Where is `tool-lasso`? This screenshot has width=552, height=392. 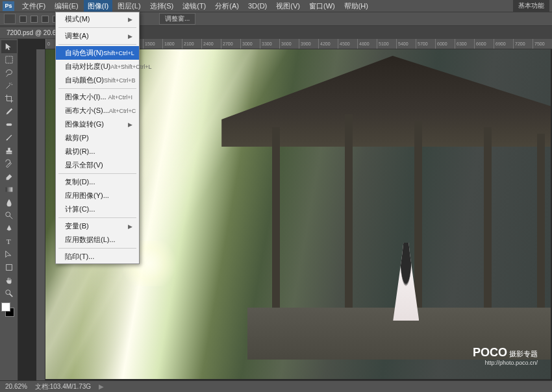
tool-lasso is located at coordinates (9, 73).